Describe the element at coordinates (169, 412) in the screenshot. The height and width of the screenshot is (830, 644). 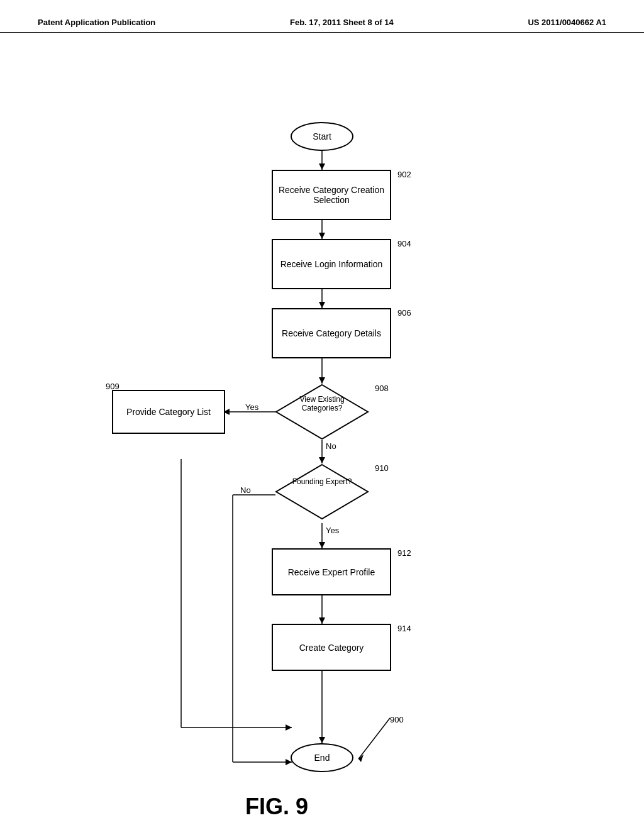
I see `node-909: Provide Category List` at that location.